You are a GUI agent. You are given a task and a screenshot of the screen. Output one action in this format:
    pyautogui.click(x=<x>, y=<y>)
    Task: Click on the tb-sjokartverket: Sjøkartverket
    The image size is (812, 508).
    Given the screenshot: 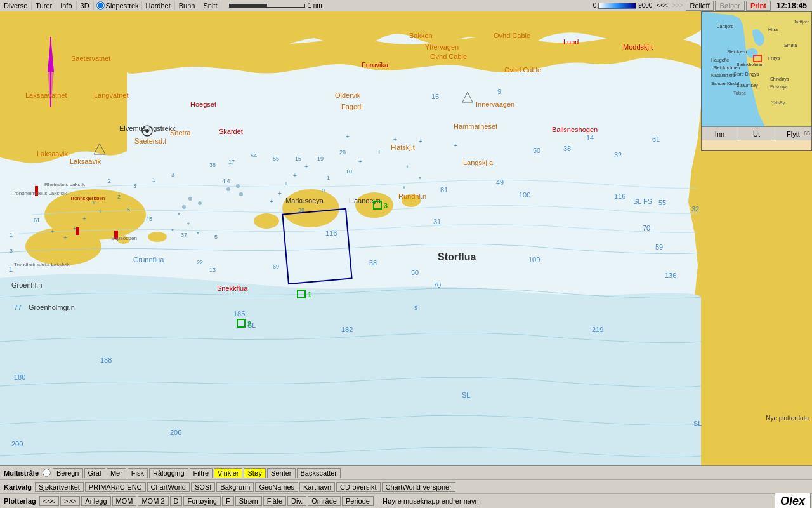 What is the action you would take?
    pyautogui.click(x=60, y=487)
    